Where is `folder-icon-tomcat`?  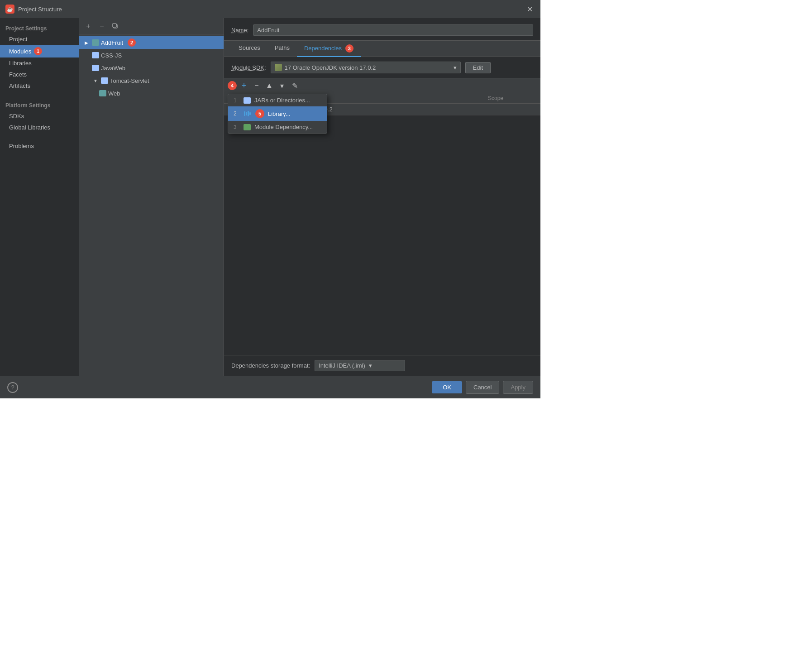
folder-icon-tomcat is located at coordinates (105, 81).